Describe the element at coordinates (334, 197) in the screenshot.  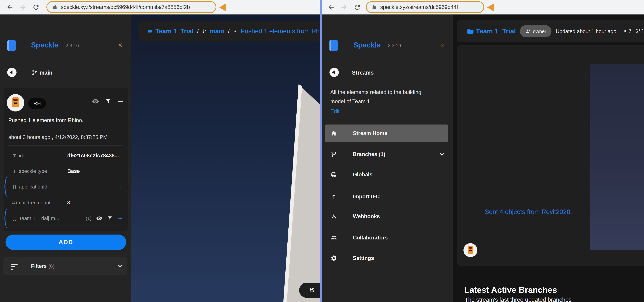
I see `upload-arrow-icon` at that location.